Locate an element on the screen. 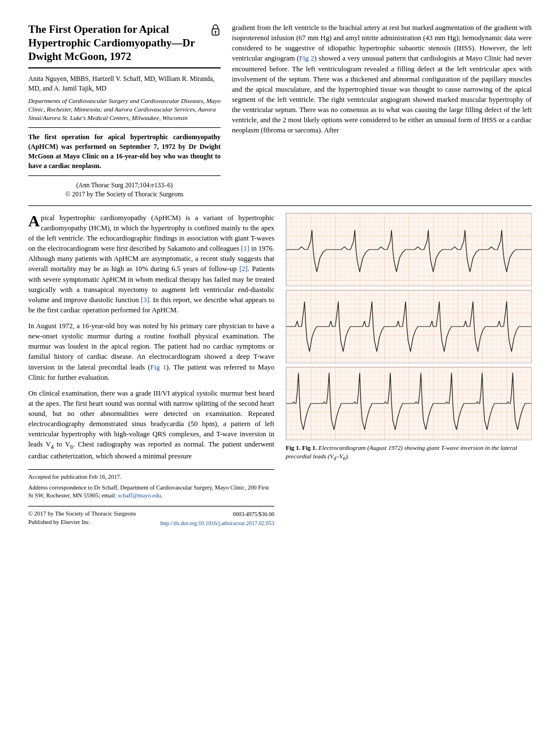  lock-icon is located at coordinates (216, 32).